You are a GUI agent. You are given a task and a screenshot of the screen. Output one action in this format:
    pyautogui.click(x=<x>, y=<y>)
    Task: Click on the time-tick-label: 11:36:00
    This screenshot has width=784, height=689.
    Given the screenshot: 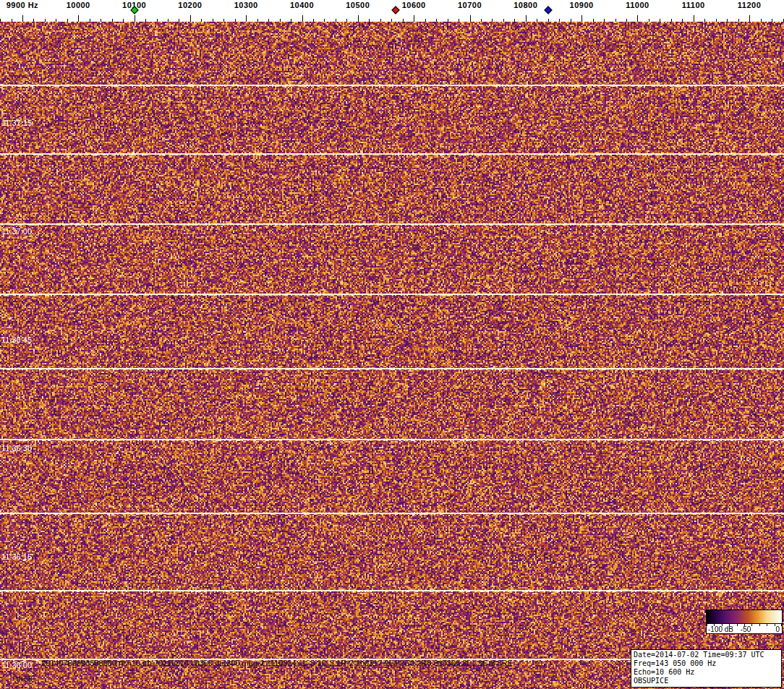 What is the action you would take?
    pyautogui.click(x=17, y=665)
    